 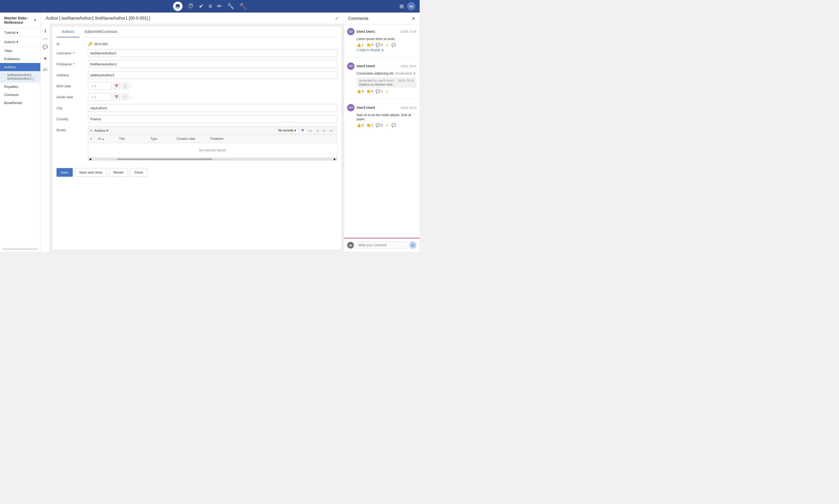 What do you see at coordinates (382, 50) in the screenshot?
I see `comment-1-reply-link: 1 reply to display ▲` at bounding box center [382, 50].